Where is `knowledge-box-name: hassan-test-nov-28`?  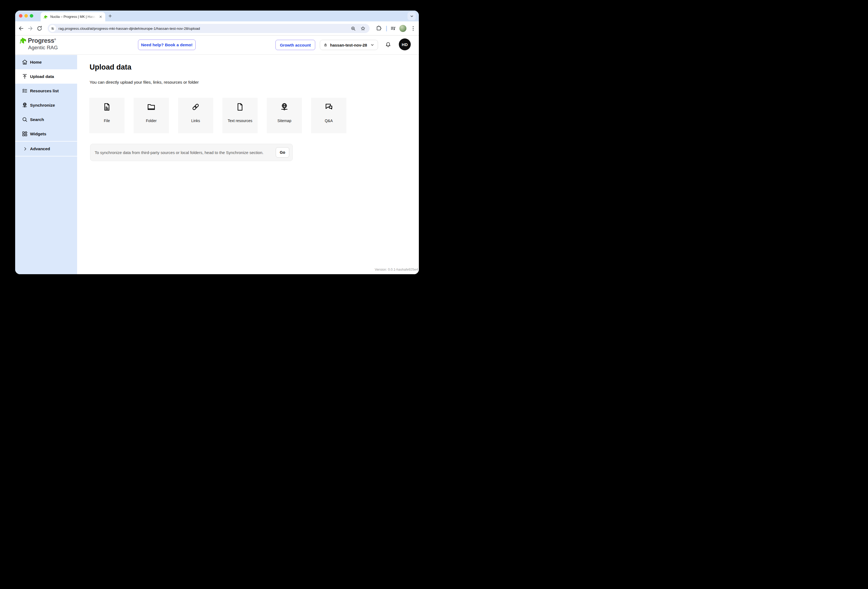 knowledge-box-name: hassan-test-nov-28 is located at coordinates (349, 45).